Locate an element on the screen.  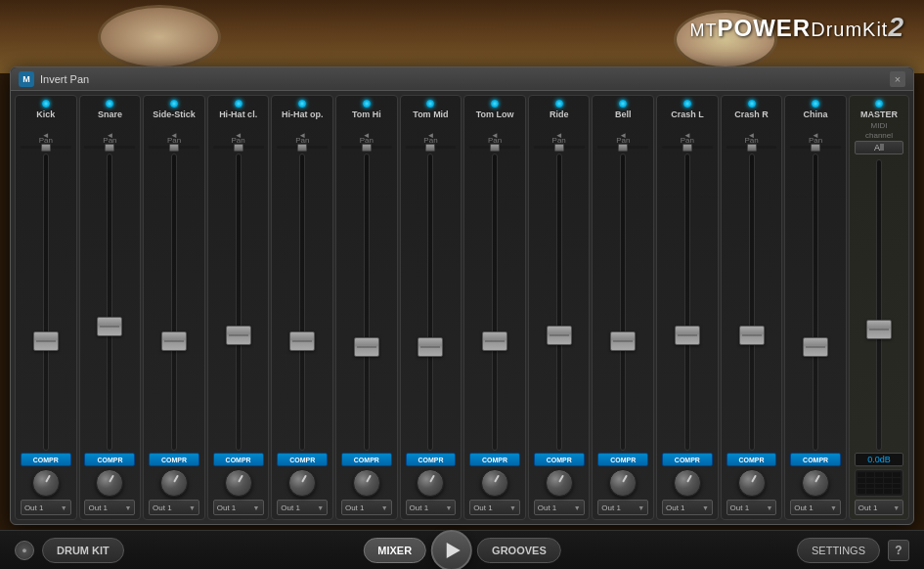
pan-thumb-tomhi is located at coordinates (367, 148).